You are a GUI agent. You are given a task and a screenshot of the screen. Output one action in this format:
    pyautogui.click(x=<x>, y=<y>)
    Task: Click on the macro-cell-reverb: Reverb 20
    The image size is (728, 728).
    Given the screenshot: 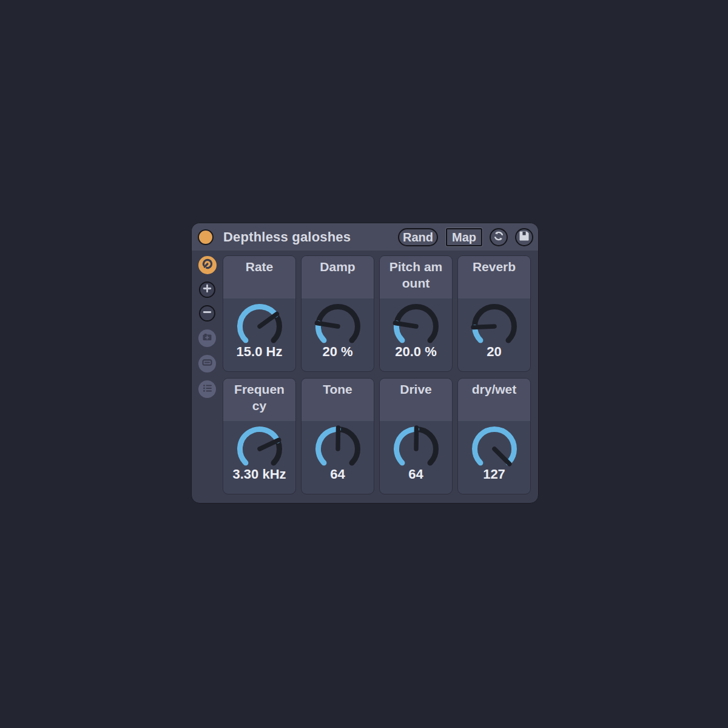 What is the action you would take?
    pyautogui.click(x=494, y=314)
    